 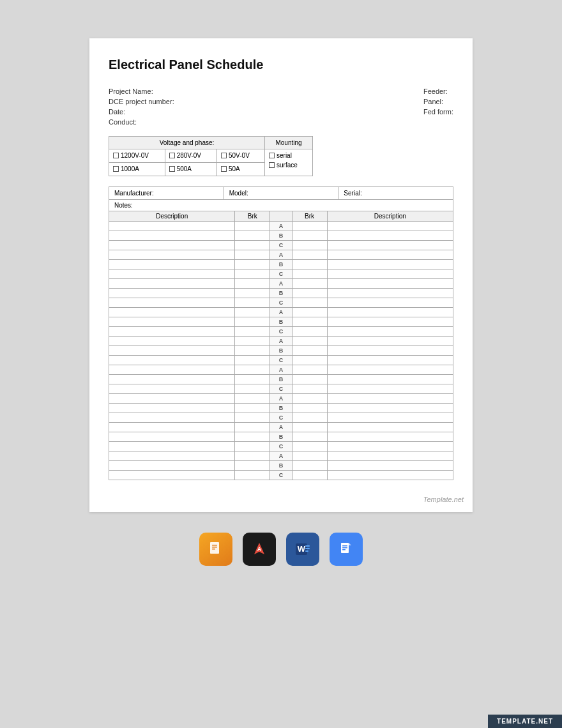 What do you see at coordinates (281, 437) in the screenshot?
I see `phase-22: B` at bounding box center [281, 437].